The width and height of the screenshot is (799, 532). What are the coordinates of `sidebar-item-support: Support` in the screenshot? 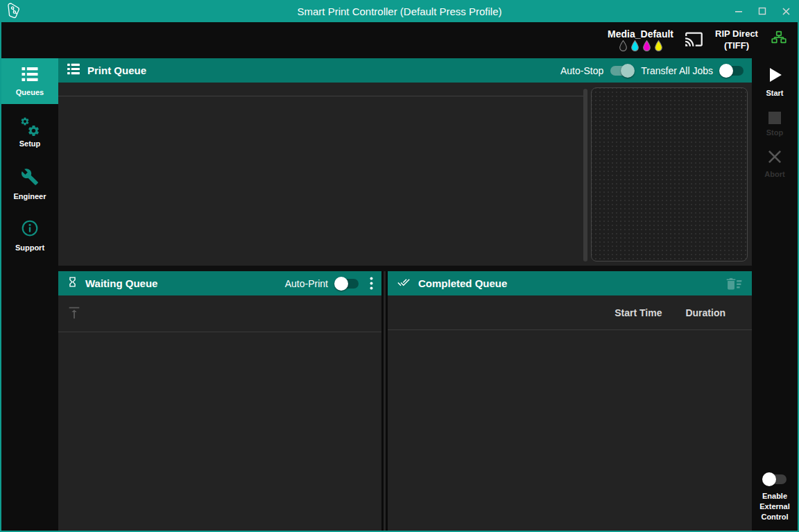 It's located at (30, 235).